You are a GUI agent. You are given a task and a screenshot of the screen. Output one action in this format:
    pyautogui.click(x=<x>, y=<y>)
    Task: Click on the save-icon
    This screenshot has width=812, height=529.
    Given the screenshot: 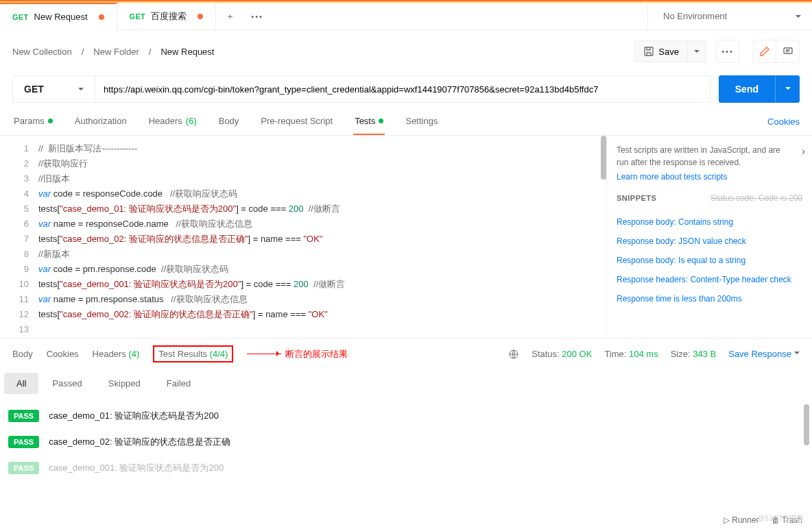 What is the action you would take?
    pyautogui.click(x=649, y=51)
    